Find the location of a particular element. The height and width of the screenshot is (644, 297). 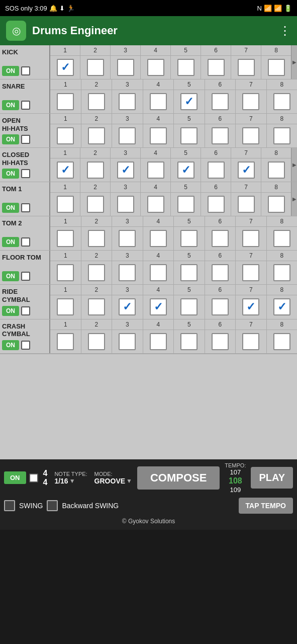

on-button-4: ON is located at coordinates (11, 208).